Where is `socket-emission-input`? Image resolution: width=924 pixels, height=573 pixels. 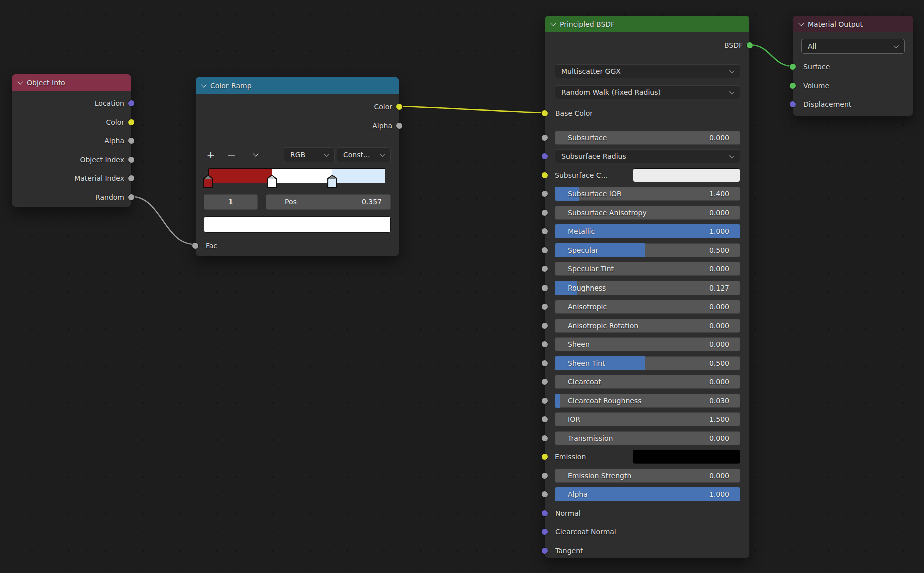
socket-emission-input is located at coordinates (545, 457).